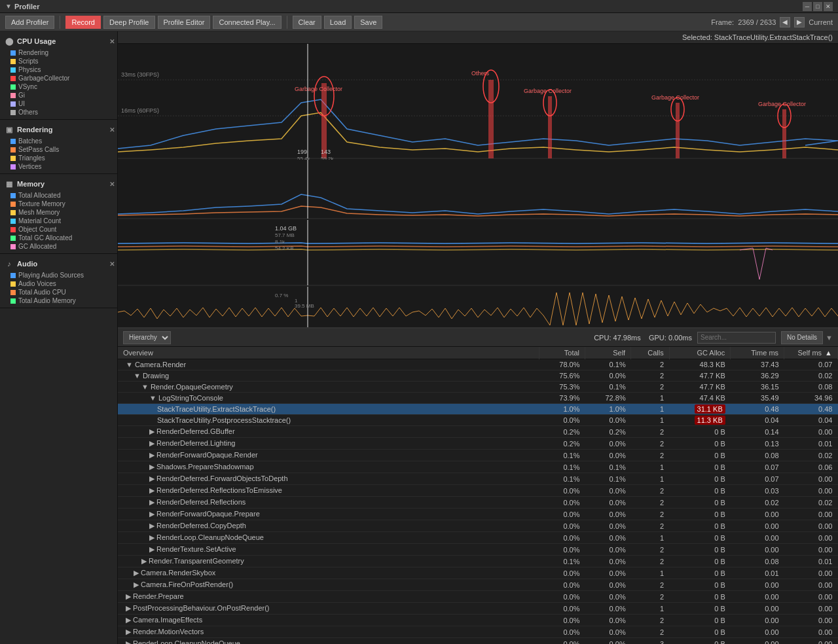 The height and width of the screenshot is (644, 838). What do you see at coordinates (478, 573) in the screenshot?
I see `table-row: ▶Camera.RenderSkybox0.0%0.0%10 B0.010.00` at bounding box center [478, 573].